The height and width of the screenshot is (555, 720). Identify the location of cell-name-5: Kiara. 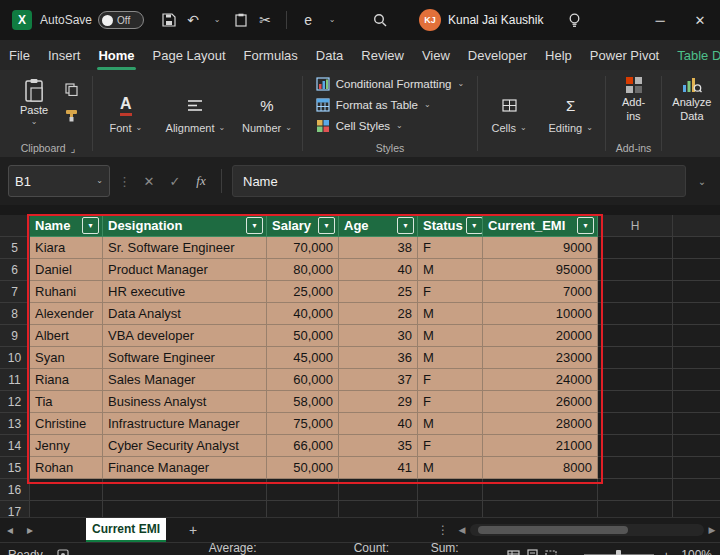
(66, 248).